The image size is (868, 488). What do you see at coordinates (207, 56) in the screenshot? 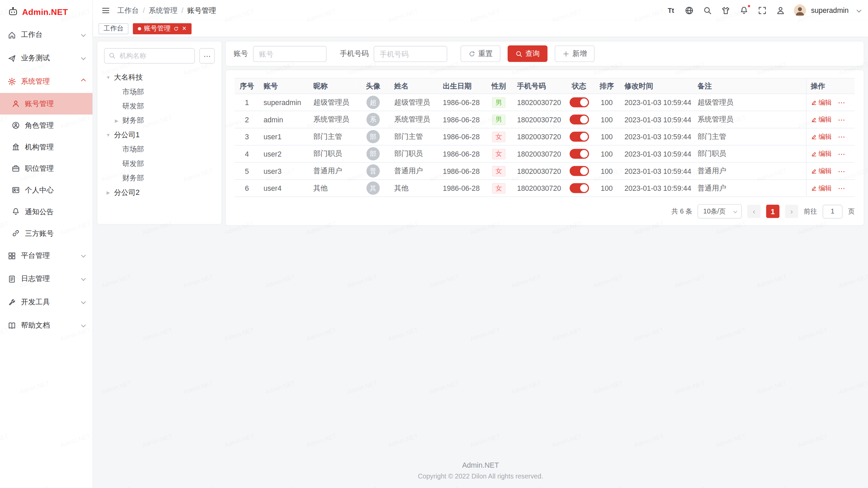
I see `tree-more-button: ⋯` at bounding box center [207, 56].